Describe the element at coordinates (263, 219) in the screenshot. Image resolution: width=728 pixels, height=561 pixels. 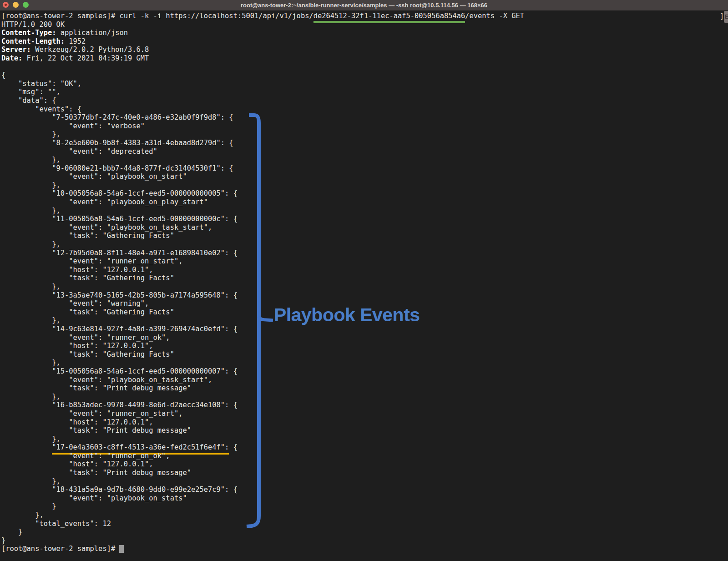
I see `terminal-line: "11-005056a8-54a6-1ccf-eed5-00000000000c…` at that location.